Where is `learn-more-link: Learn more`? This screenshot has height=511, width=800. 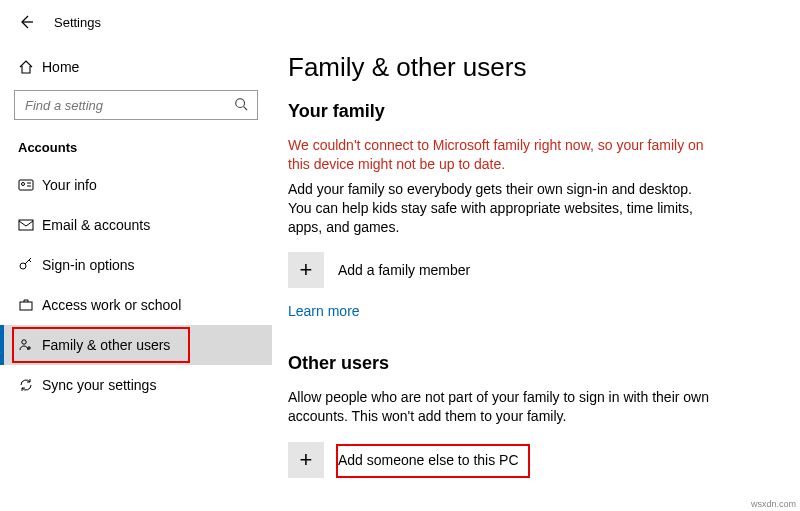 learn-more-link: Learn more is located at coordinates (324, 311).